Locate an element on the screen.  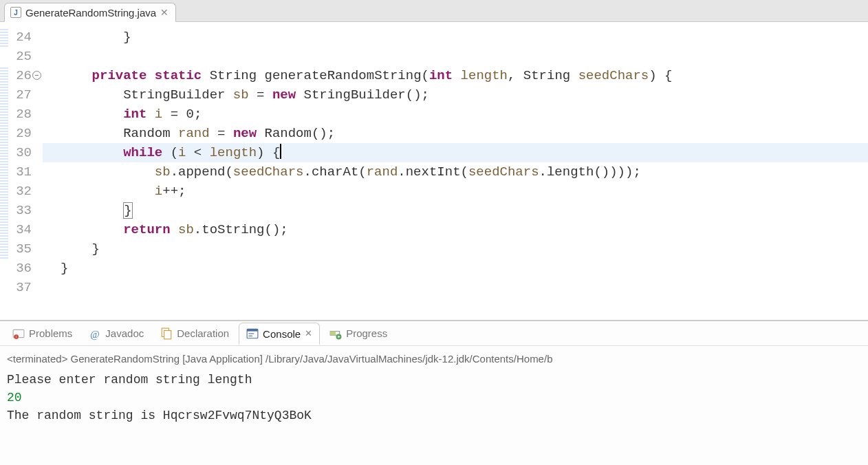
tab-problems: ! Problems is located at coordinates (43, 334).